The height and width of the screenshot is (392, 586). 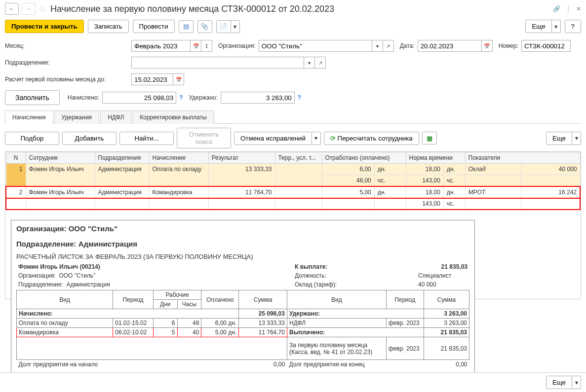 What do you see at coordinates (577, 138) in the screenshot?
I see `grid-more-dropdown: ▾` at bounding box center [577, 138].